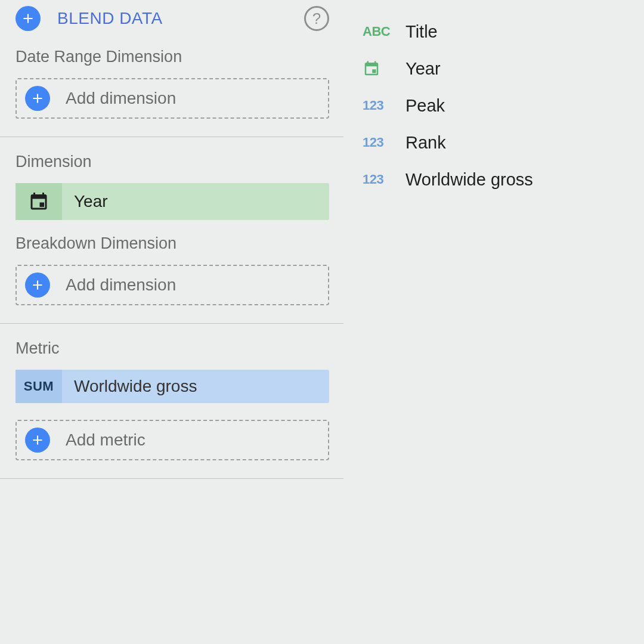 This screenshot has width=644, height=644. I want to click on add-date-range-dimension-button: Add dimension, so click(172, 98).